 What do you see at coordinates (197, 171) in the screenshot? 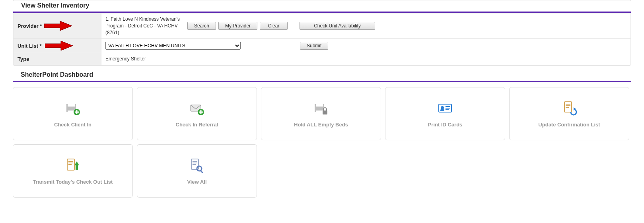
I see `view-all-card: View All` at bounding box center [197, 171].